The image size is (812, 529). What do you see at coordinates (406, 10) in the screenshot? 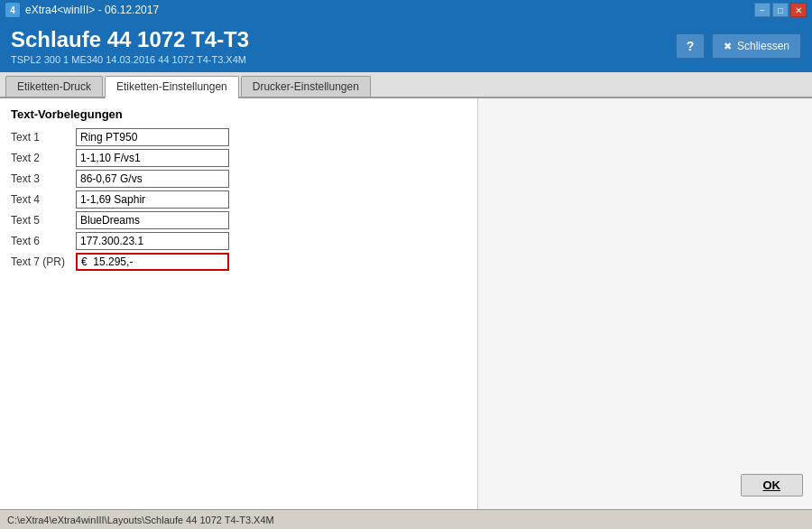
I see `title-bar: 4 eXtra4<winIII> - 06.12.2017 − □ ✕` at bounding box center [406, 10].